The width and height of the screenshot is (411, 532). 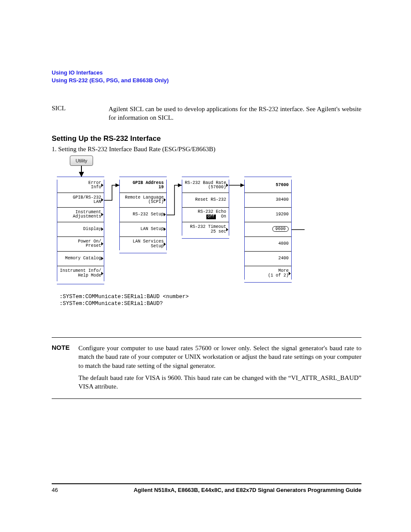 What do you see at coordinates (268, 186) in the screenshot?
I see `menu-item: 57600` at bounding box center [268, 186].